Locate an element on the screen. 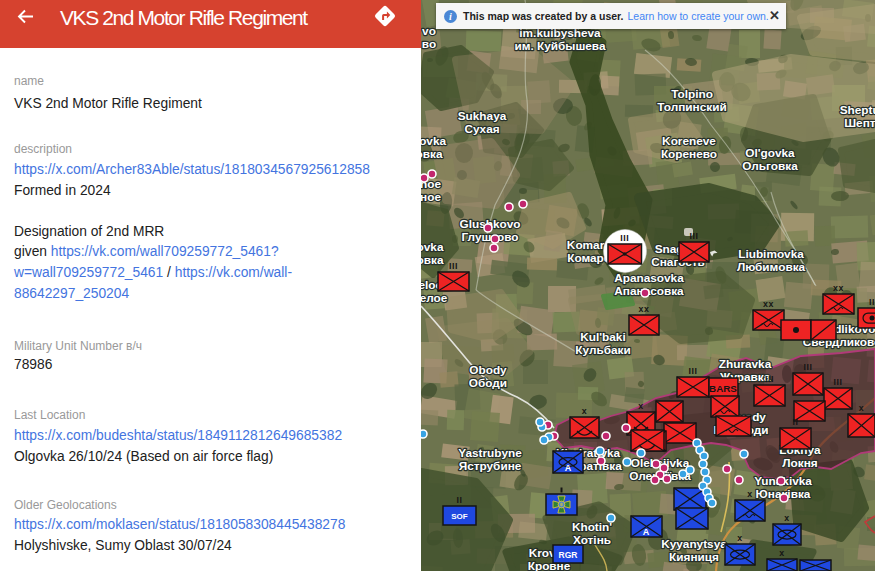 This screenshot has height=571, width=875. svg-text: Яструбине is located at coordinates (490, 466).